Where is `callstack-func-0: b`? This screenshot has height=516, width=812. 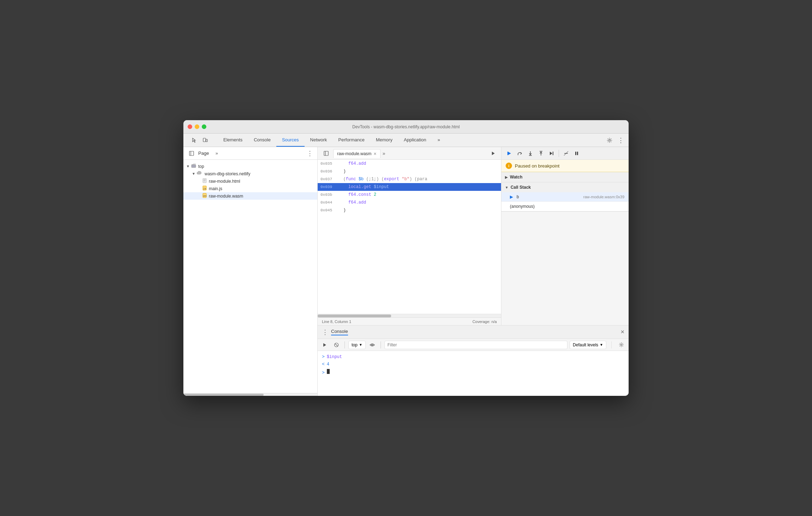
callstack-func-0: b is located at coordinates (518, 197).